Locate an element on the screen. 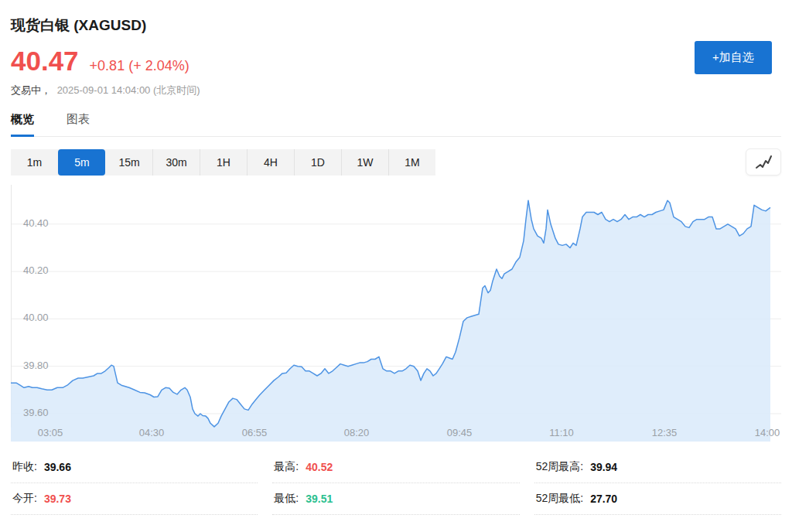 This screenshot has height=532, width=792. stat-column: 最高:40.52最低:39.51 is located at coordinates (396, 483).